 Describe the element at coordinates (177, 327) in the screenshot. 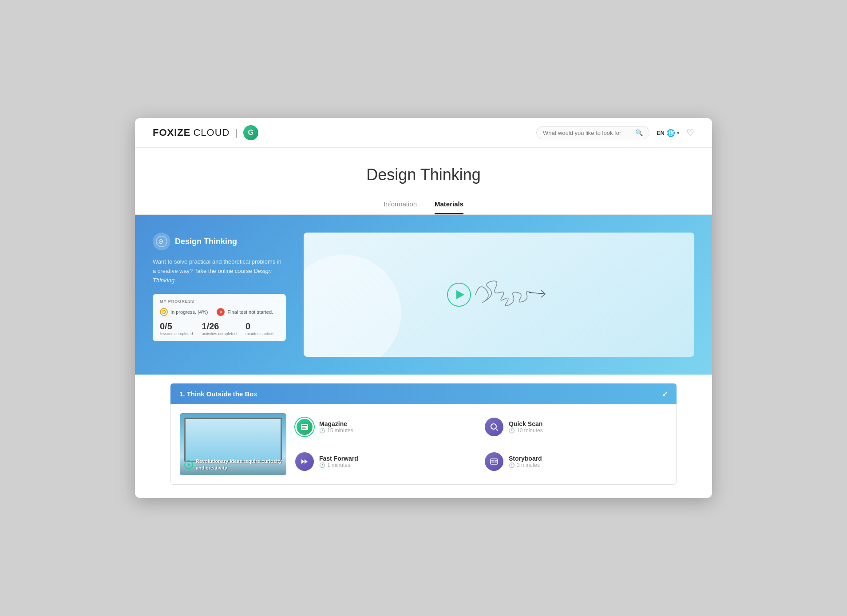

I see `stat-lessons-number: 0/5` at that location.